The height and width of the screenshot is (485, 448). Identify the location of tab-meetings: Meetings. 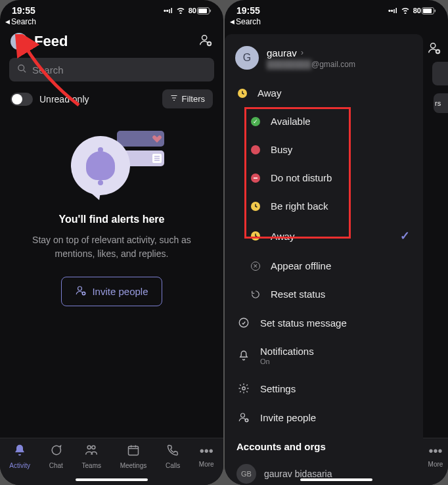
(134, 456).